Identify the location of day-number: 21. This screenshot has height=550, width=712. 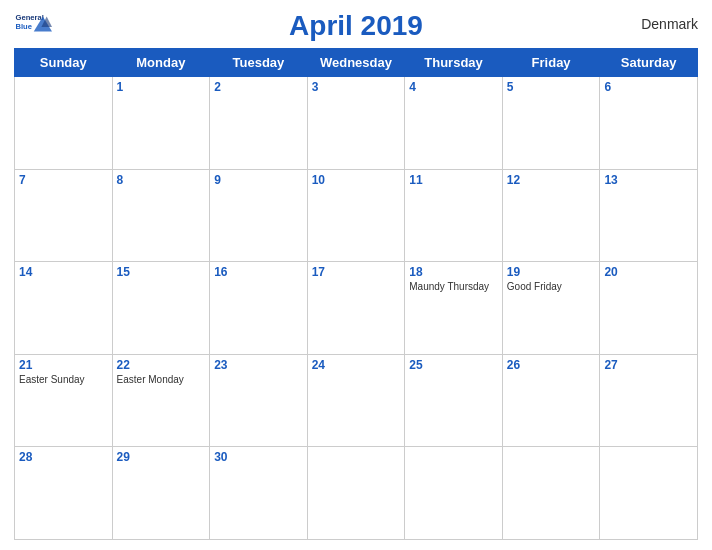
(64, 365).